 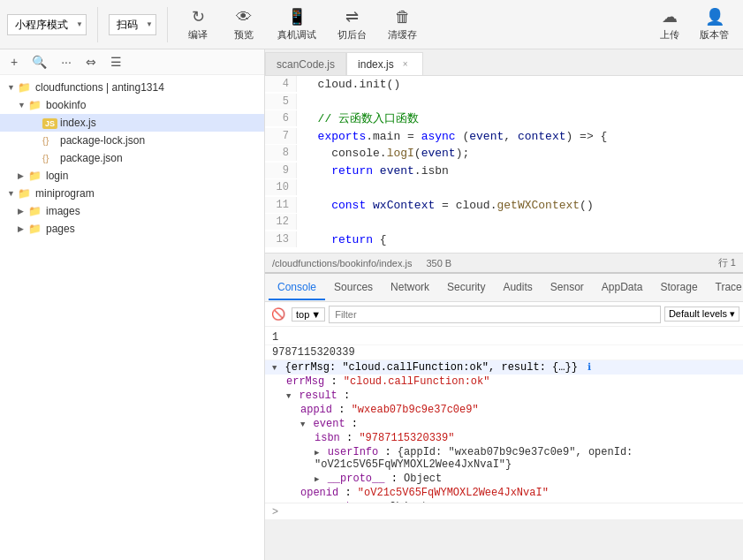 What do you see at coordinates (244, 25) in the screenshot?
I see `preview-button: 👁 预览` at bounding box center [244, 25].